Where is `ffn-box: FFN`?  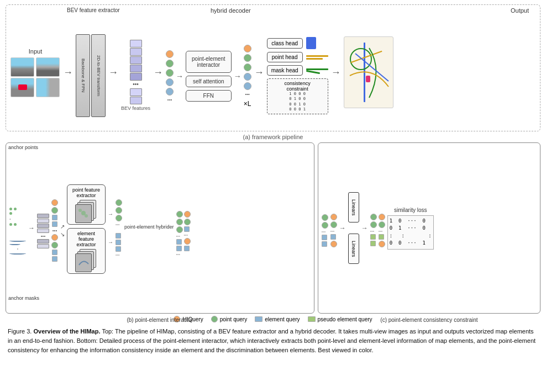
ffn-box: FFN is located at coordinates (209, 96).